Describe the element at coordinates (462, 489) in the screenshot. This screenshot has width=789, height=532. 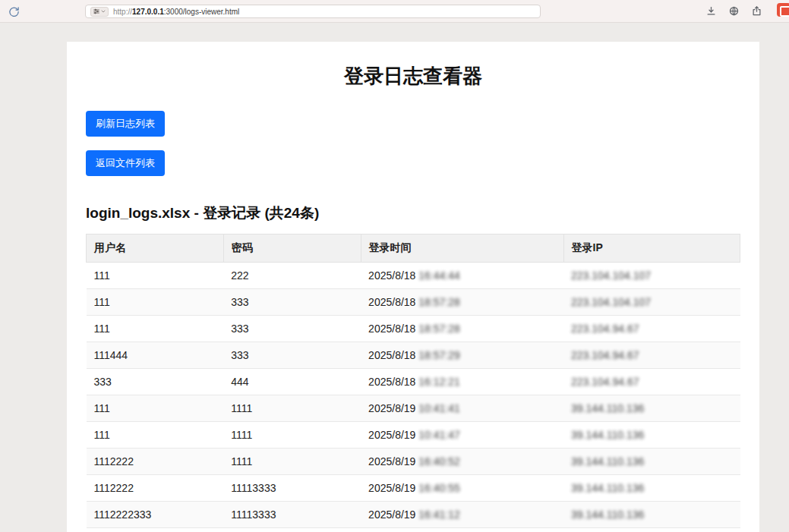
I see `login-time-cell: 2025/8/19 16:40:55` at that location.